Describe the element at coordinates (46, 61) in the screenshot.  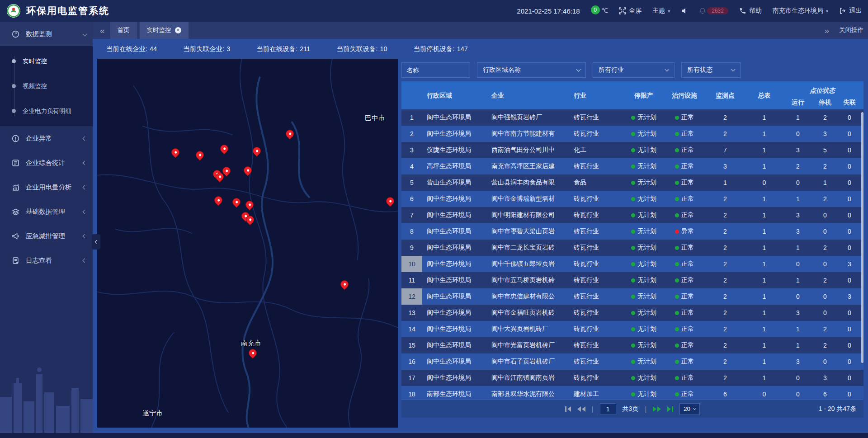
I see `sidebar-subitem-实时监控: 实时监控` at that location.